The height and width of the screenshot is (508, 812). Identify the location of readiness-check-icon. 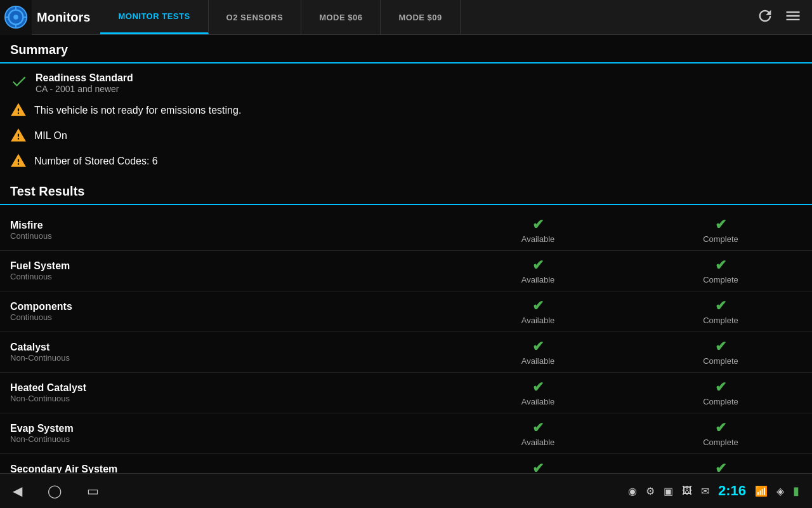
(19, 81).